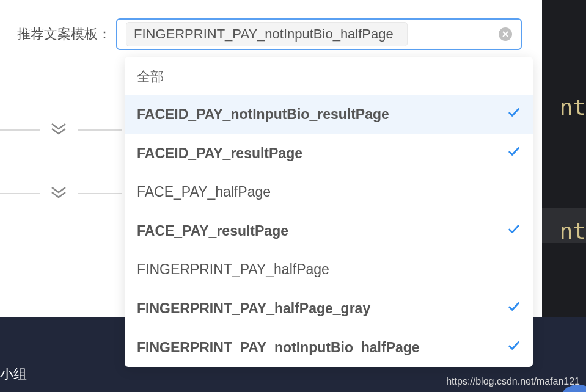  Describe the element at coordinates (329, 192) in the screenshot. I see `dropdown-option: FACE_PAY_halfPage` at that location.